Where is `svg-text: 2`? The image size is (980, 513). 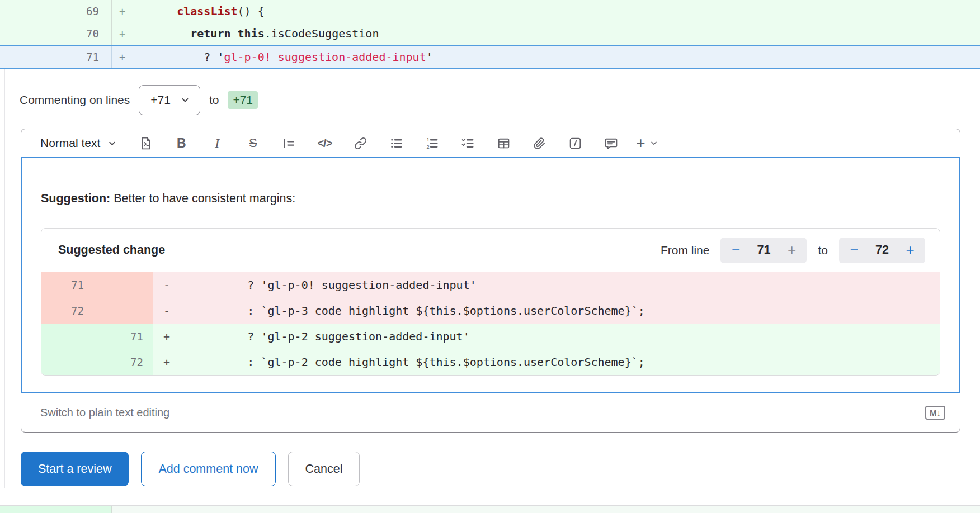 svg-text: 2 is located at coordinates (427, 147).